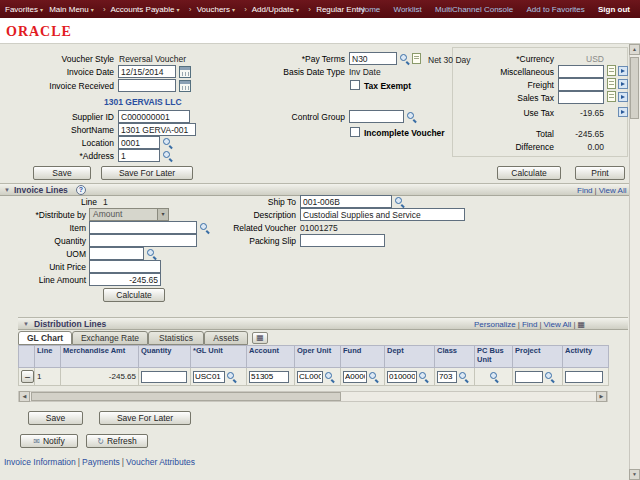 This screenshot has width=640, height=480. I want to click on save-button: Save, so click(62, 173).